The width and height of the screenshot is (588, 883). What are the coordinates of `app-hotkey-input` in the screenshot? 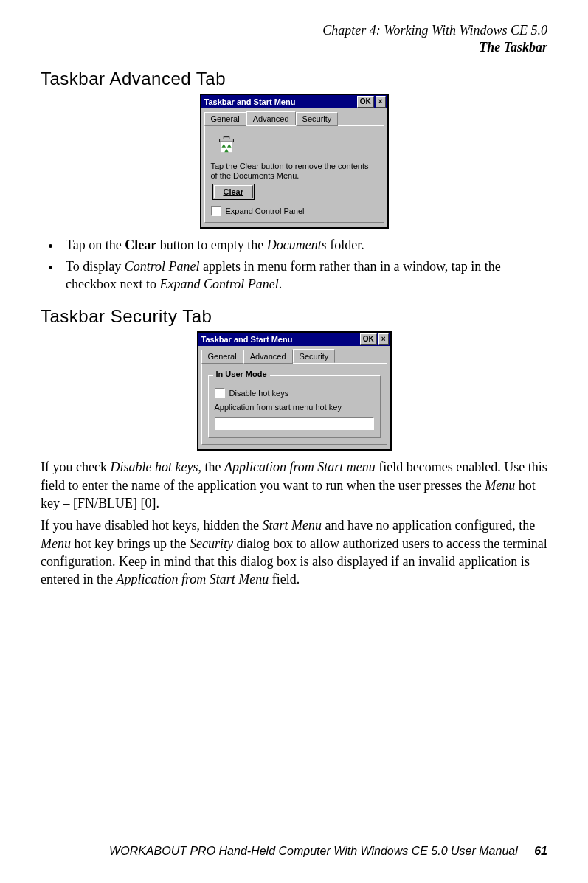 It's located at (294, 423).